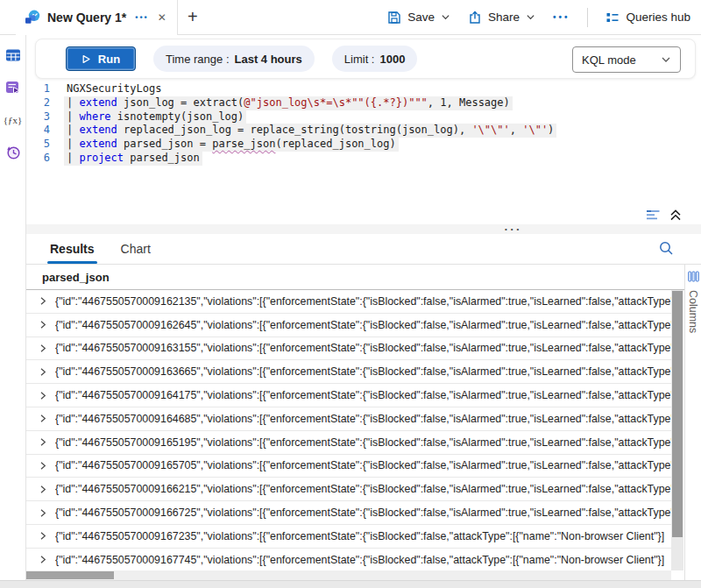 The image size is (701, 588). Describe the element at coordinates (501, 18) in the screenshot. I see `share-button: Share` at that location.